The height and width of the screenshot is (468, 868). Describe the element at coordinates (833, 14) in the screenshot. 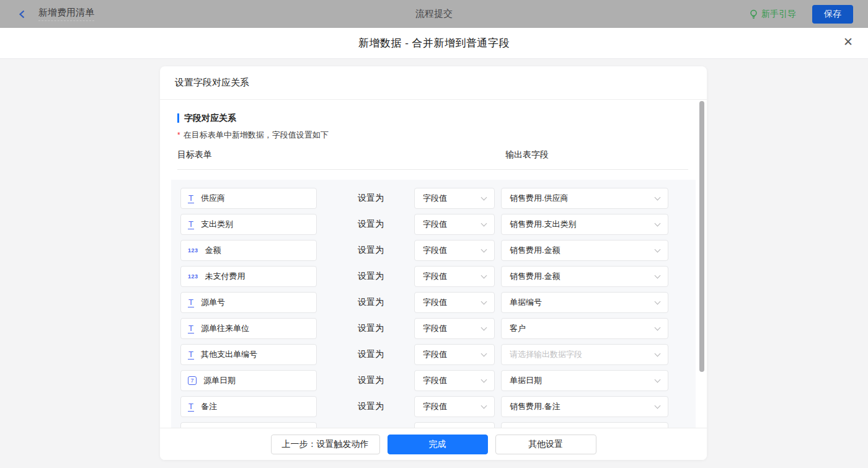

I see `save-button: 保存` at that location.